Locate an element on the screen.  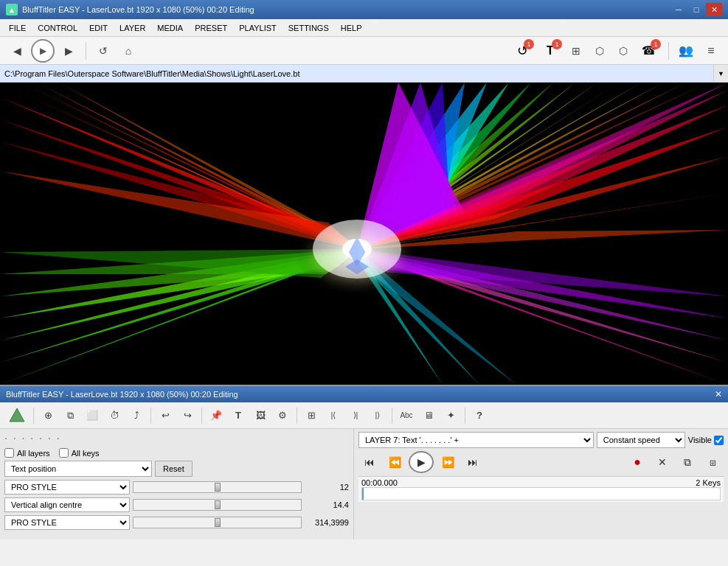
menu-preset: PRESET is located at coordinates (211, 28).